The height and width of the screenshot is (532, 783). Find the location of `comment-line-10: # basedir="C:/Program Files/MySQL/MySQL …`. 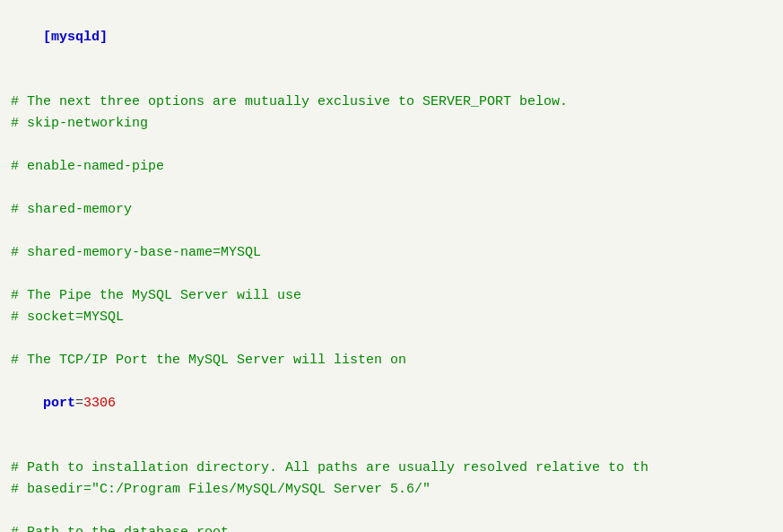

comment-line-10: # basedir="C:/Program Files/MySQL/MySQL … is located at coordinates (391, 490).